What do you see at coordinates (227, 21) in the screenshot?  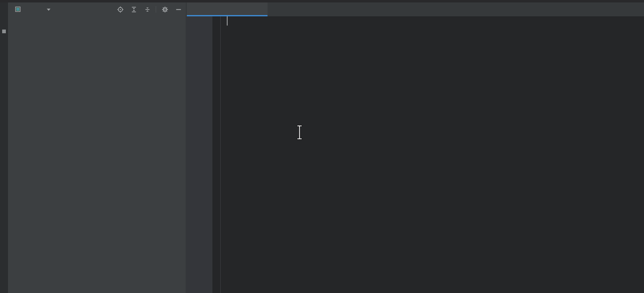 I see `text-caret` at bounding box center [227, 21].